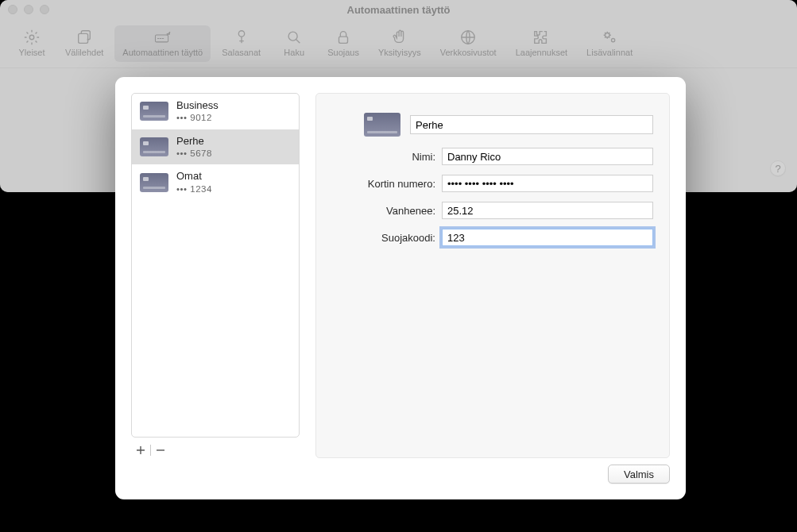  Describe the element at coordinates (215, 148) in the screenshot. I see `card-row-perhe: Perhe ••• 5678` at that location.